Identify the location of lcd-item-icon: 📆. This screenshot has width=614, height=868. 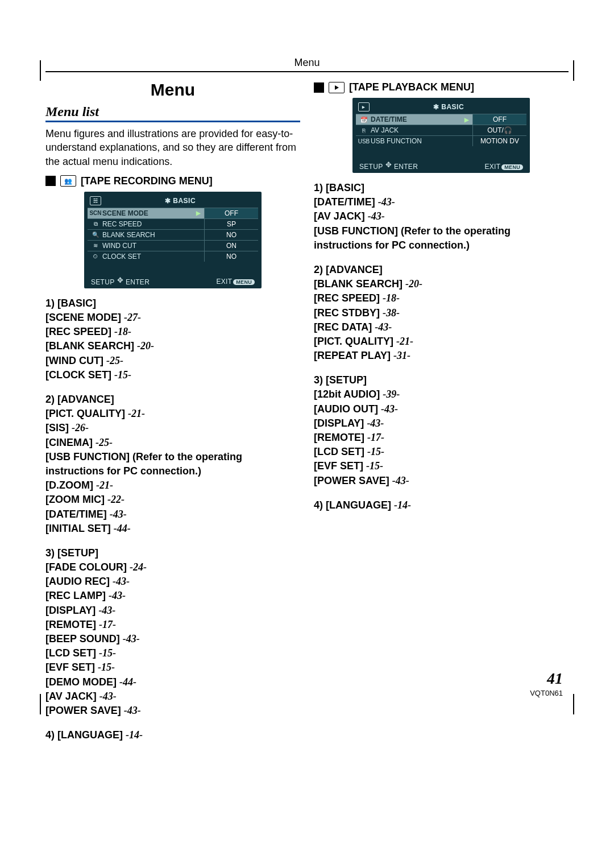
(364, 119).